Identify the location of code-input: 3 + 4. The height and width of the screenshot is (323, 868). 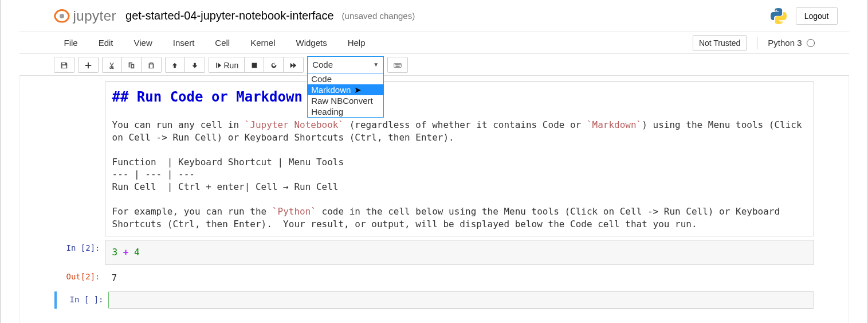
(459, 252).